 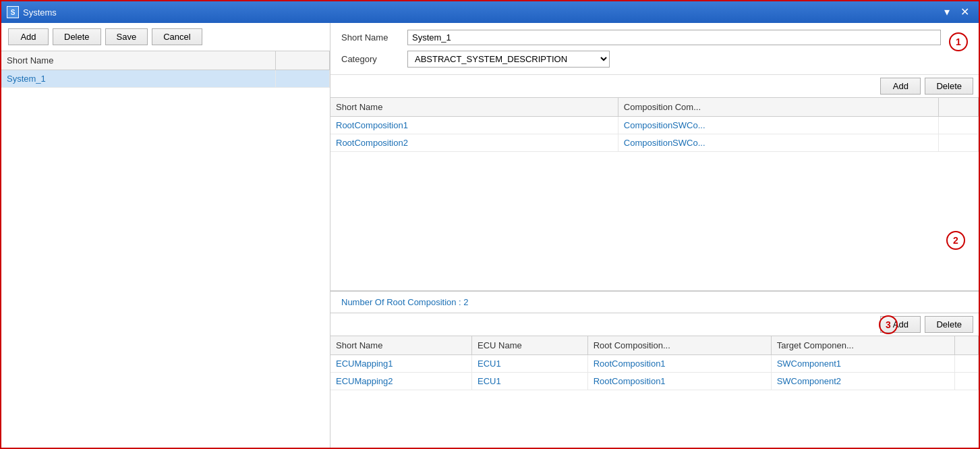 I want to click on form-fields: Short Name Category ABSTRACT_SYSTEM_DESC…, so click(x=641, y=49).